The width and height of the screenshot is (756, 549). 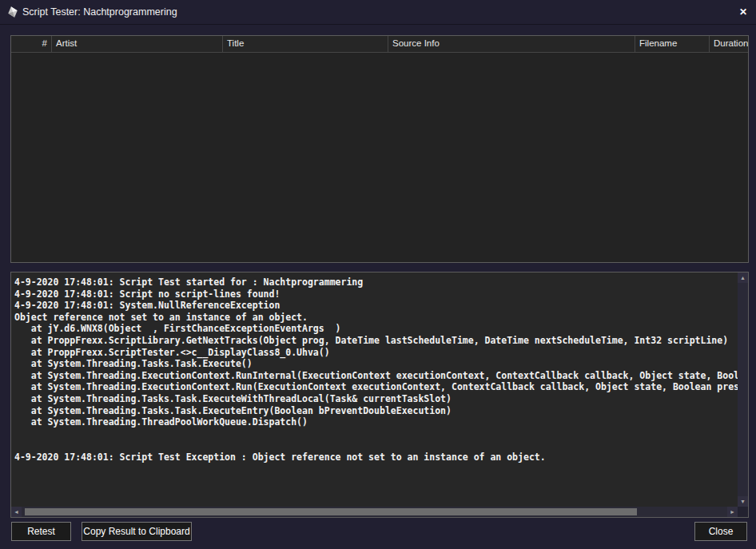 What do you see at coordinates (743, 502) in the screenshot?
I see `scroll-down-icon: ▼` at bounding box center [743, 502].